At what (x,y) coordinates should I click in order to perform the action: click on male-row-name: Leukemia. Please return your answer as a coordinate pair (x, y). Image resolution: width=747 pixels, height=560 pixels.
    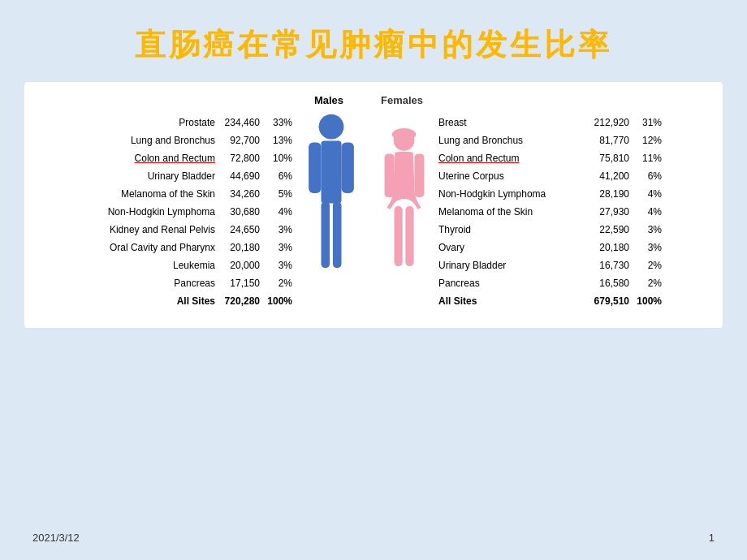
    Looking at the image, I should click on (146, 265).